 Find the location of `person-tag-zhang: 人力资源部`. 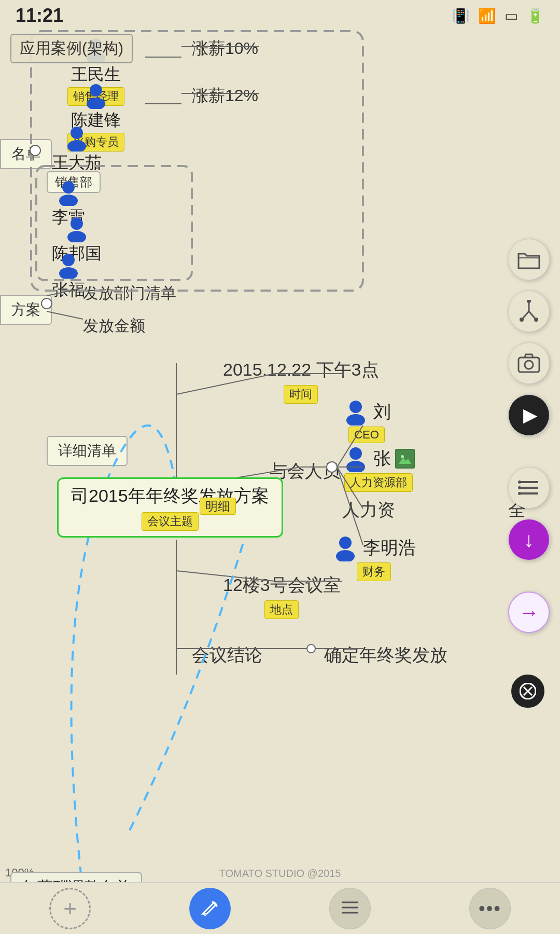

person-tag-zhang: 人力资源部 is located at coordinates (379, 483).